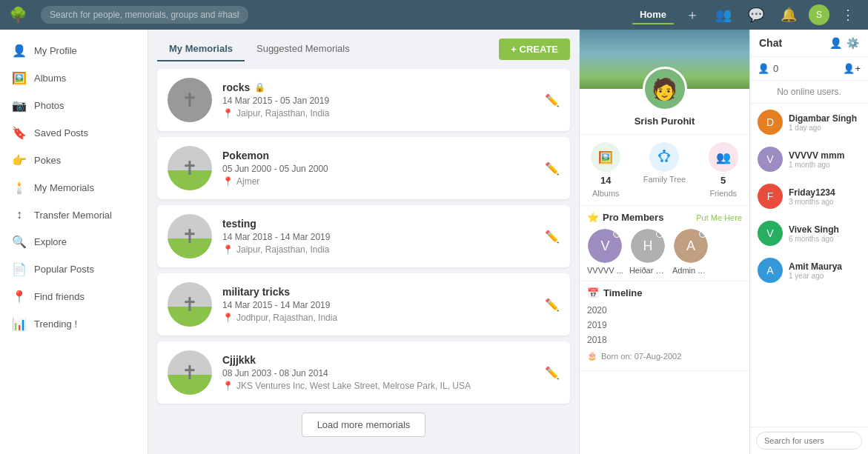  I want to click on home-nav-item: Home, so click(653, 15).